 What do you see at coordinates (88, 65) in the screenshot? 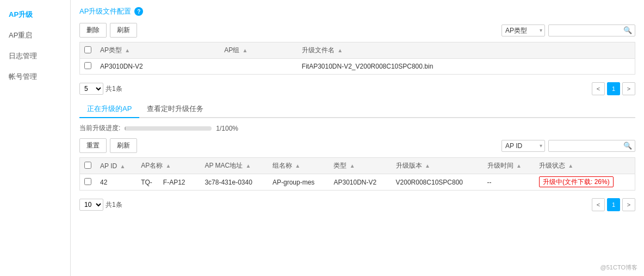
I see `file-row-checkbox` at bounding box center [88, 65].